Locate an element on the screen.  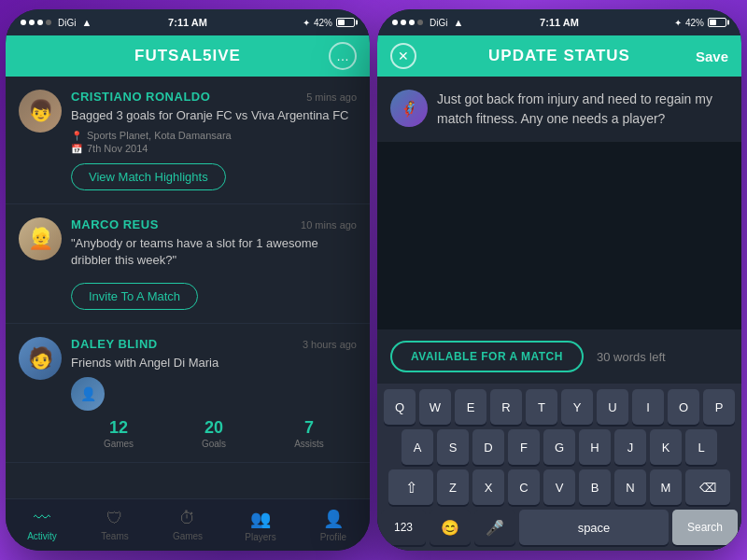
status-right-right: ✦ 42% is located at coordinates (700, 22).